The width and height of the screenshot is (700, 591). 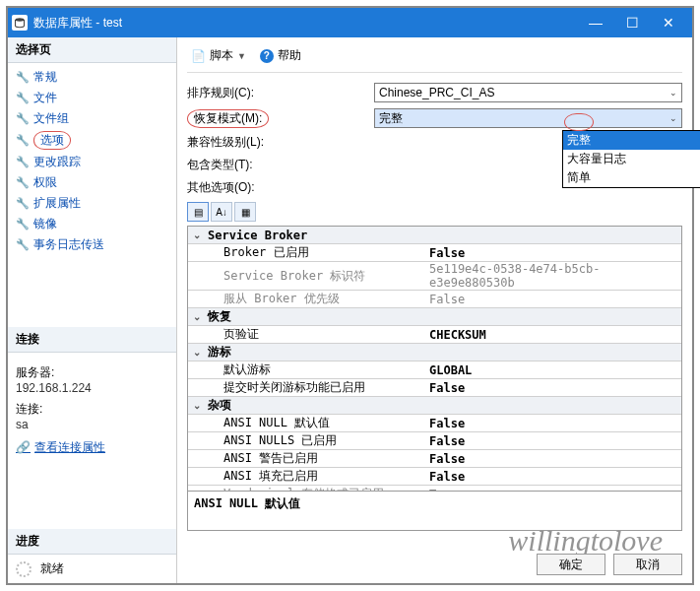 I want to click on close-button: ✕, so click(x=668, y=23).